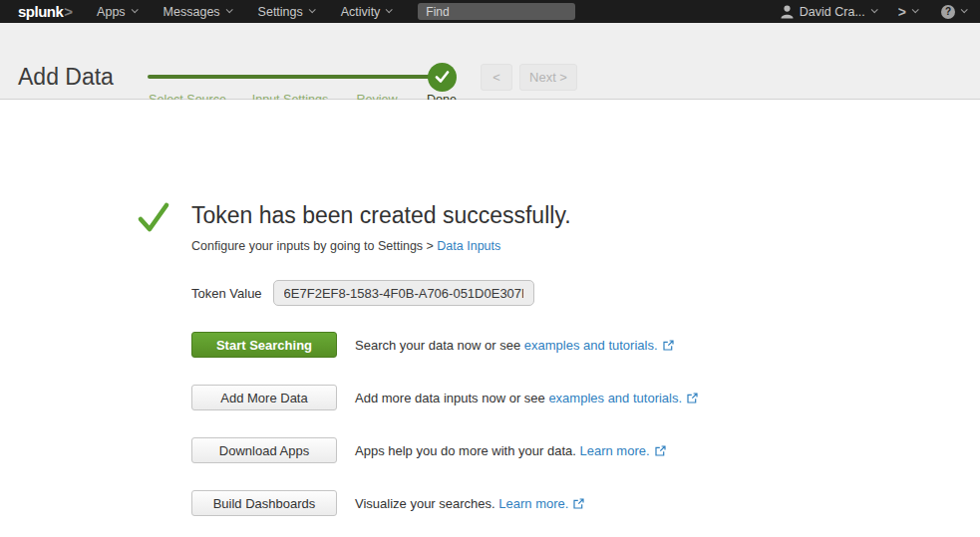 The image size is (980, 537). Describe the element at coordinates (367, 12) in the screenshot. I see `menu-activity: Activity` at that location.